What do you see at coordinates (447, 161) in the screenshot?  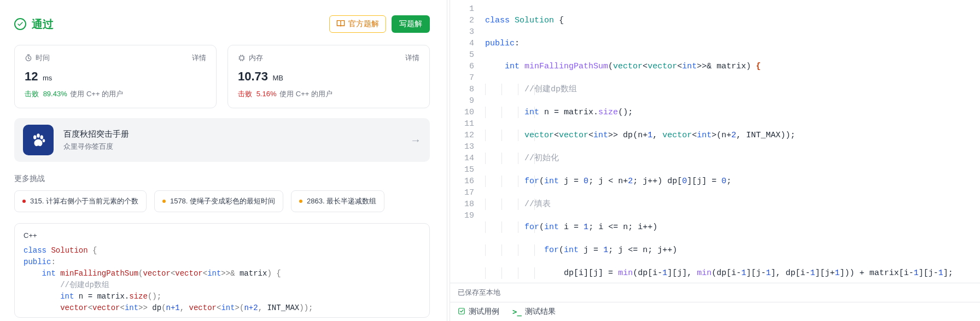 I see `panel-divider` at bounding box center [447, 161].